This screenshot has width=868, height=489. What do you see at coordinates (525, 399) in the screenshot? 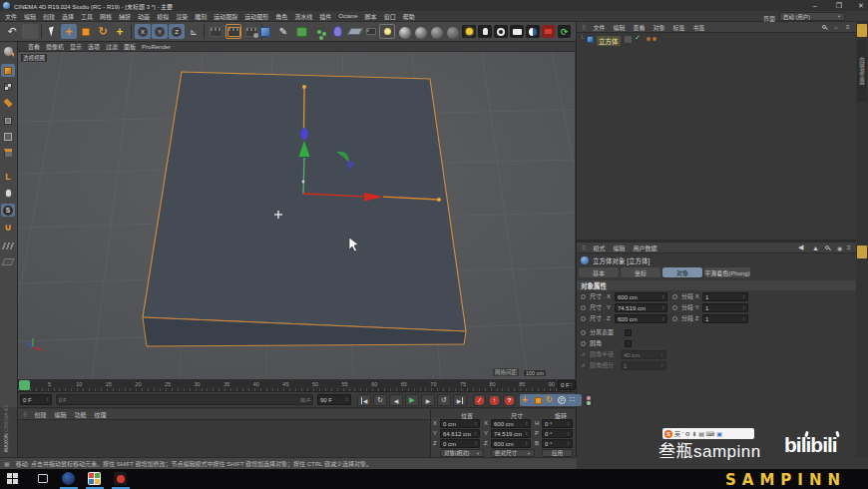
I see `key-position-toggle: +` at bounding box center [525, 399].